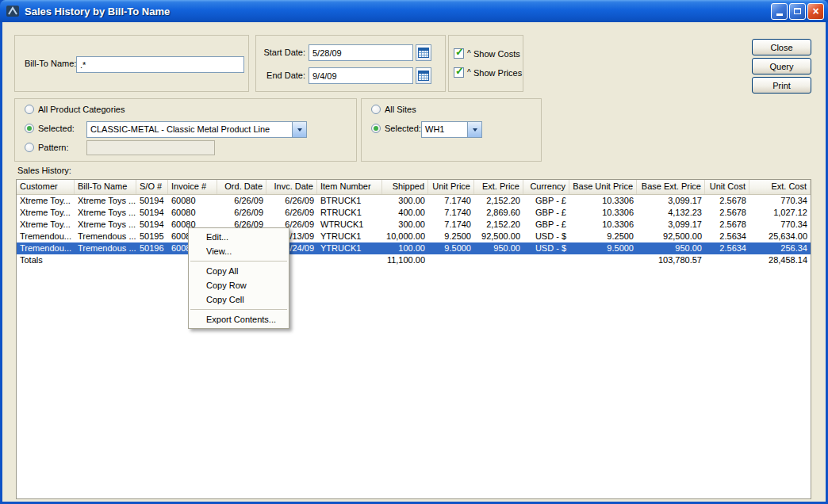  I want to click on maximize-button, so click(798, 11).